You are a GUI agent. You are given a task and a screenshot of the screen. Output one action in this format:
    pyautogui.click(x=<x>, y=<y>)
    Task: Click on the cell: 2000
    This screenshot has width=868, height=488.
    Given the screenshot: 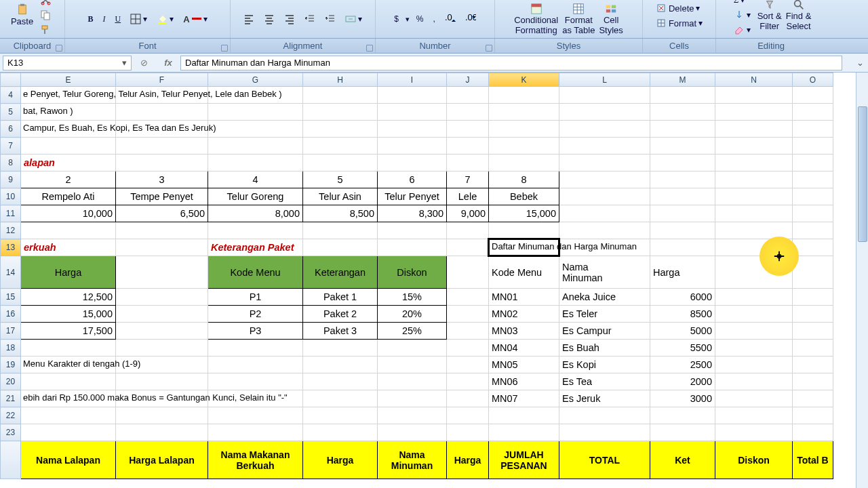 What is the action you would take?
    pyautogui.click(x=683, y=382)
    